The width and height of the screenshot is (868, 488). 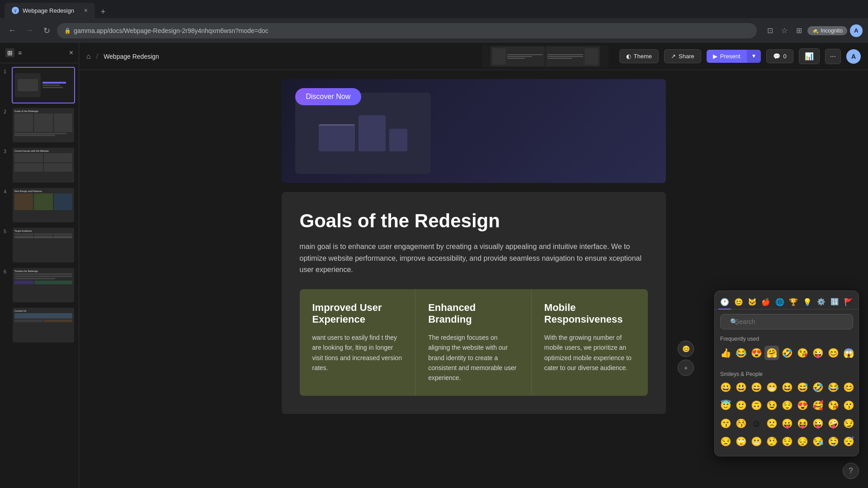 I want to click on home-button: ⌂, so click(x=89, y=56).